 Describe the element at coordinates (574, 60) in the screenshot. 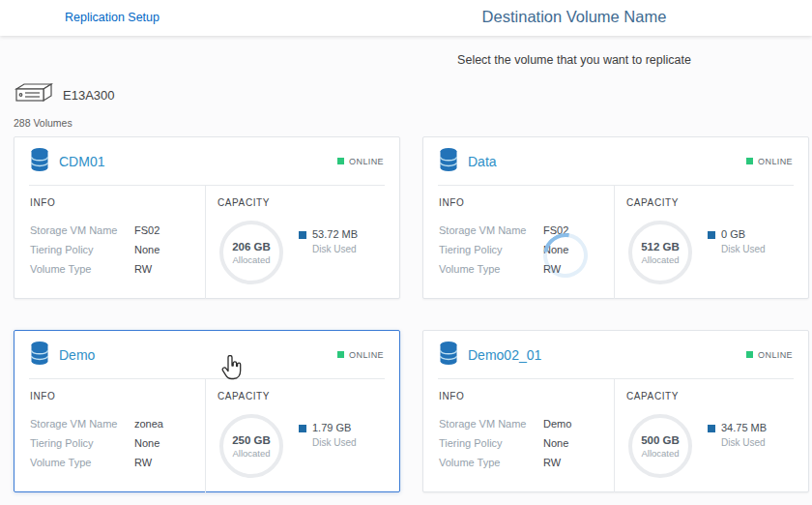

I see `page-subtitle: Select the volume that you want to repli…` at that location.